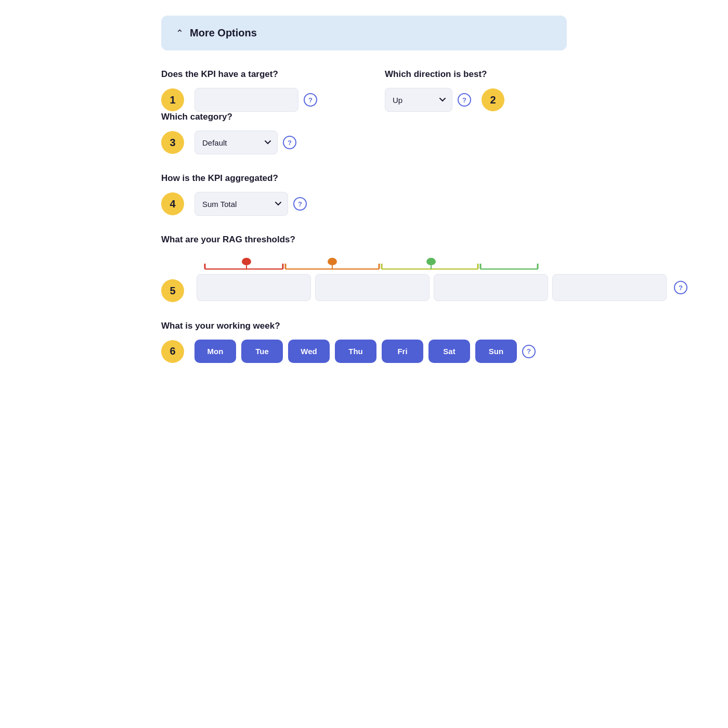 The width and height of the screenshot is (728, 728). Describe the element at coordinates (476, 100) in the screenshot. I see `q2-row: Up Down None ? 2` at that location.